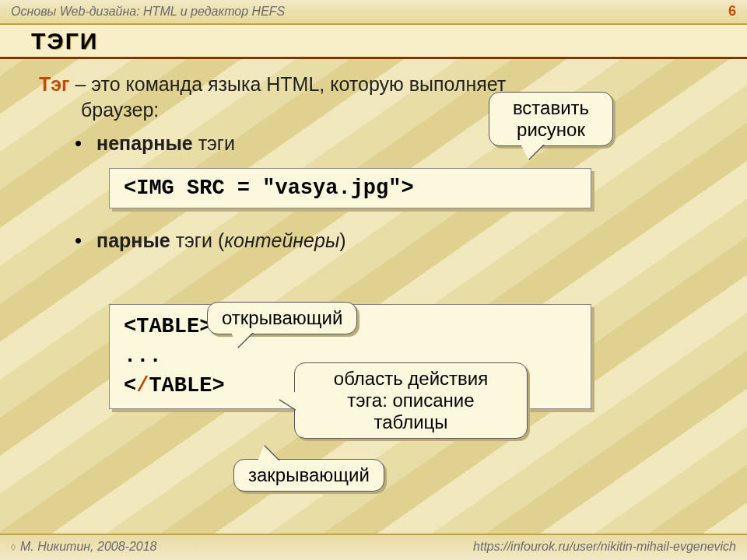 The height and width of the screenshot is (560, 747). What do you see at coordinates (381, 96) in the screenshot?
I see `intro-text: Тэг – это команда языка HTML, которую вы…` at bounding box center [381, 96].